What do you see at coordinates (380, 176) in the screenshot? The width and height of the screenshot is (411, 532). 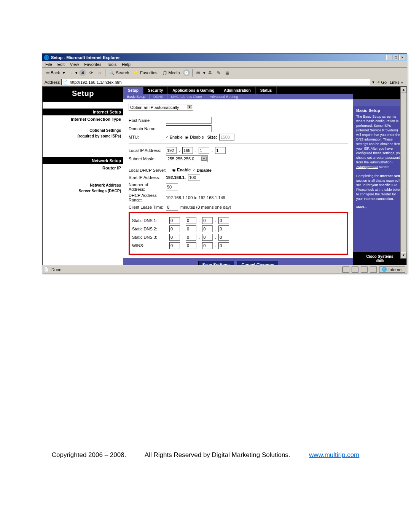 I see `help-sidebar: Basic Setup The Basic Setup screen is wh…` at bounding box center [380, 176].